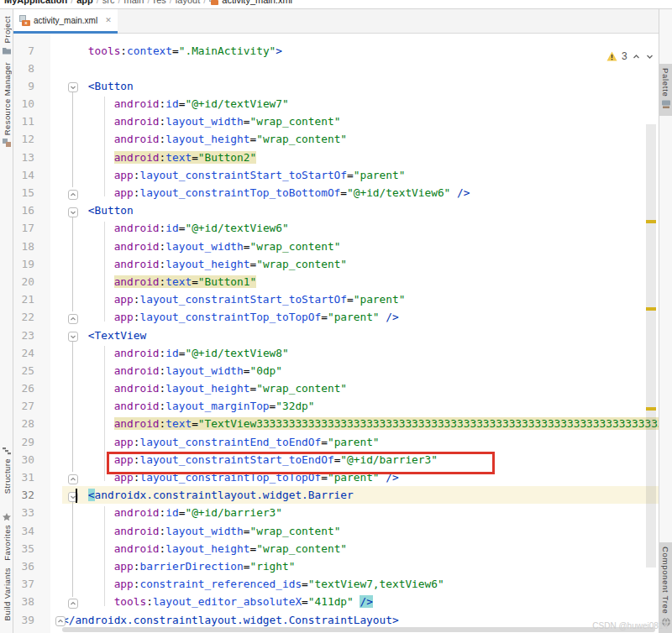 This screenshot has height=633, width=672. I want to click on code-line-18: 18 android:layout_width="wrap_content", so click(336, 247).